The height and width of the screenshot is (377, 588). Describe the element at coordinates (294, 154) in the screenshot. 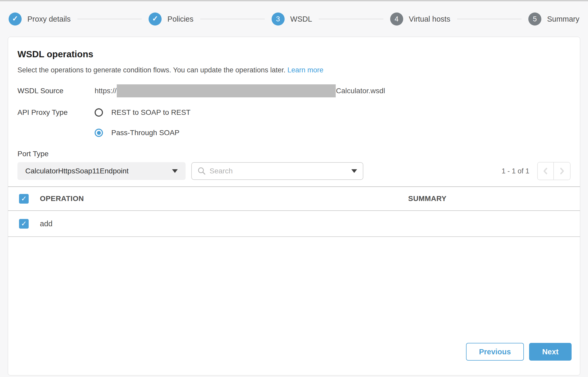

I see `port-type-label: Port Type` at that location.